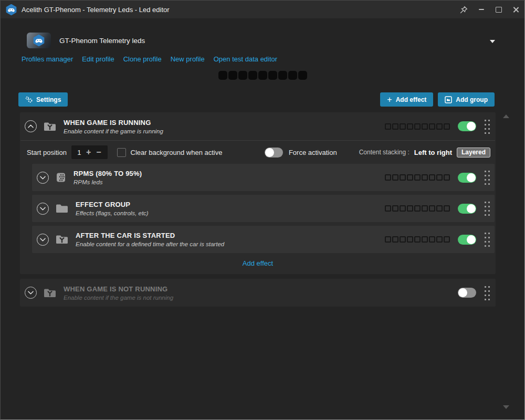  Describe the element at coordinates (466, 100) in the screenshot. I see `add-group-button: Add group` at that location.